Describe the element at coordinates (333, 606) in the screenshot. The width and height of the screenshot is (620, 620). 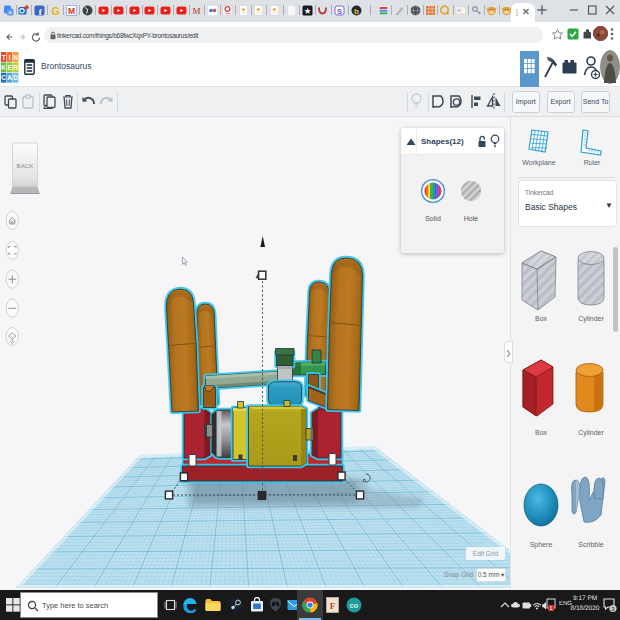
I see `svg-text: F` at that location.